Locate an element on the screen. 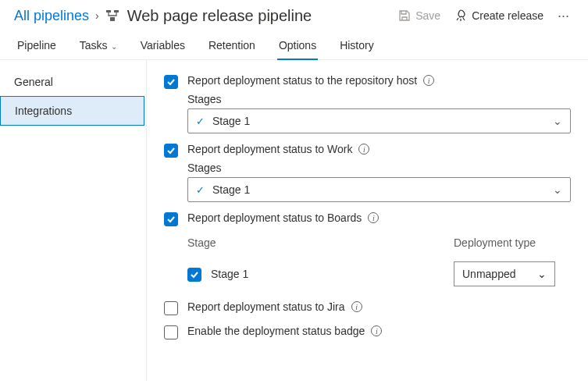 This screenshot has width=588, height=391. option-label: Report deployment status to Work is located at coordinates (270, 149).